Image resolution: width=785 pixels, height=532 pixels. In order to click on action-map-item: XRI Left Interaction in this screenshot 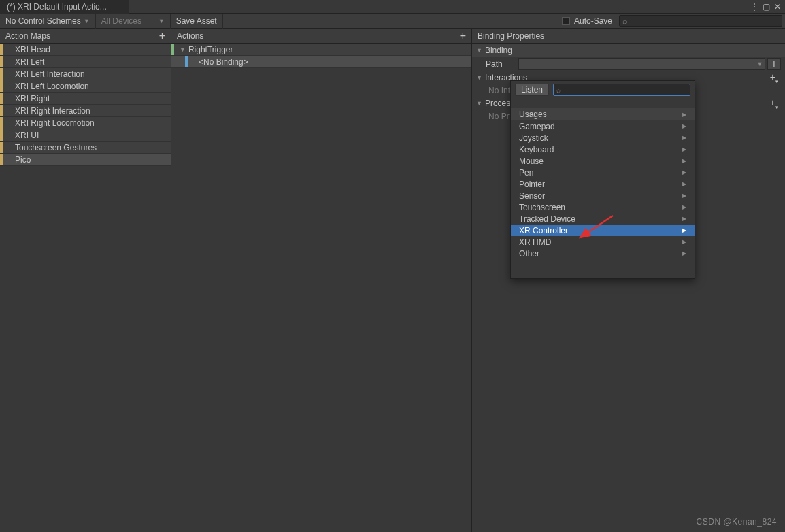, I will do `click(86, 74)`.